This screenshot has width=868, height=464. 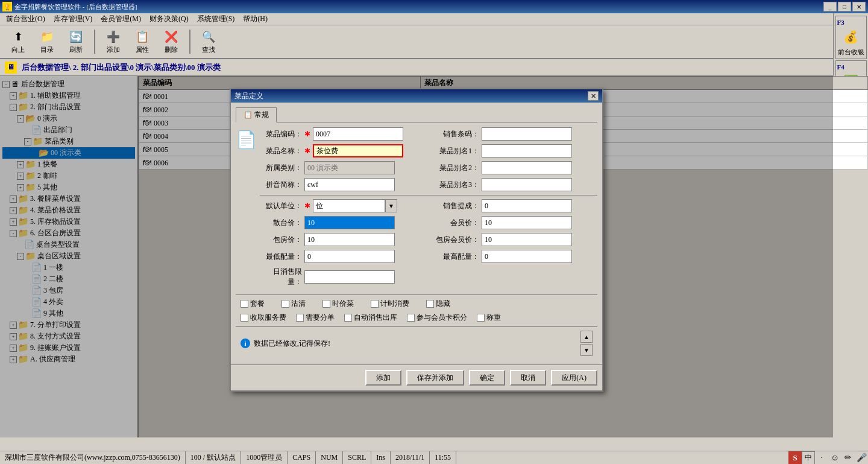 I want to click on form-left-pinyin: 拼音简称：, so click(x=343, y=185).